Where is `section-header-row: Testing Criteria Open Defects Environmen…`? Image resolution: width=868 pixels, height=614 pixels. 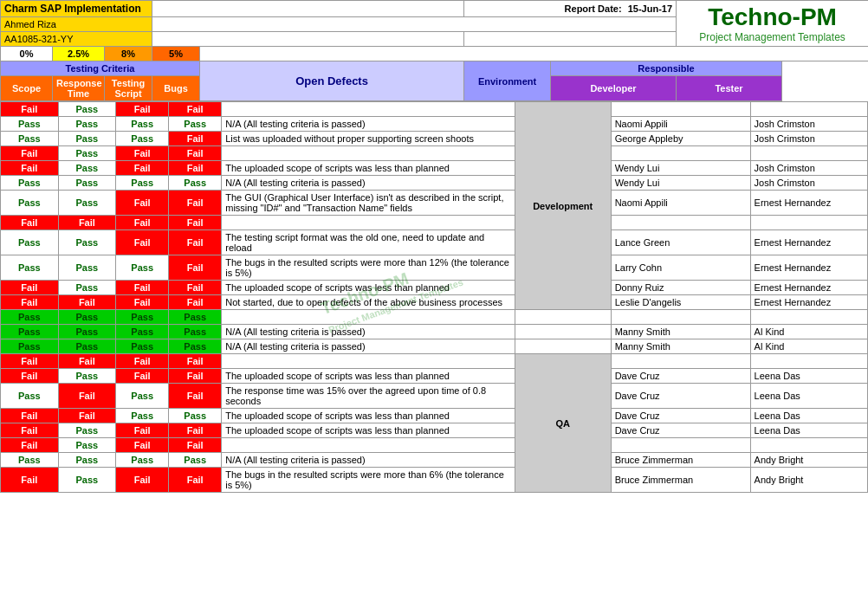 section-header-row: Testing Criteria Open Defects Environmen… is located at coordinates (435, 69).